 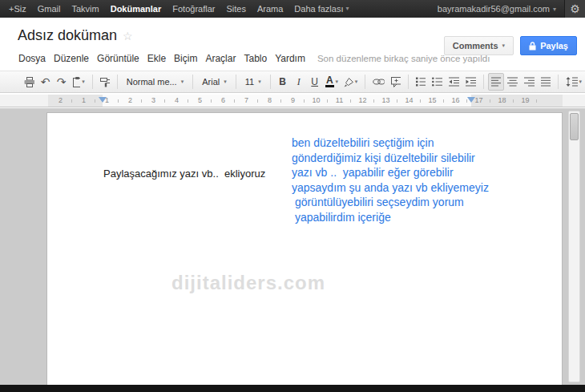 I want to click on ruler-number: 11, so click(x=340, y=101).